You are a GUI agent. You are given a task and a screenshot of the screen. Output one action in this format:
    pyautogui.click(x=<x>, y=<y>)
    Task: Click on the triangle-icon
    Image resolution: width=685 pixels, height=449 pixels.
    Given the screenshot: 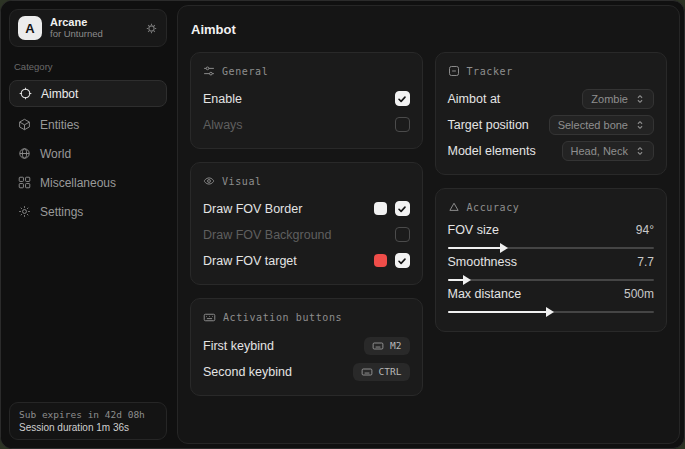 What is the action you would take?
    pyautogui.click(x=454, y=207)
    